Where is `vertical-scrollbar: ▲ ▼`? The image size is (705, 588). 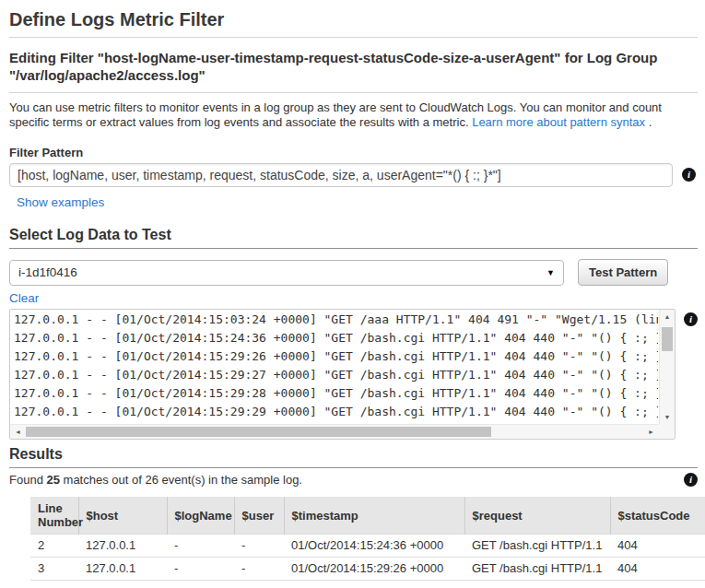 vertical-scrollbar: ▲ ▼ is located at coordinates (667, 367).